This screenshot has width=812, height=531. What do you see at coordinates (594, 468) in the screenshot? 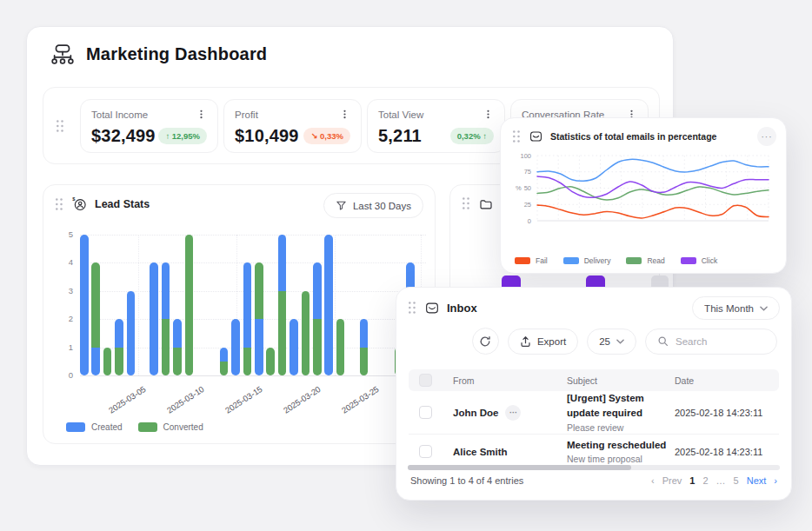
I see `horizontal-scrollbar` at bounding box center [594, 468].